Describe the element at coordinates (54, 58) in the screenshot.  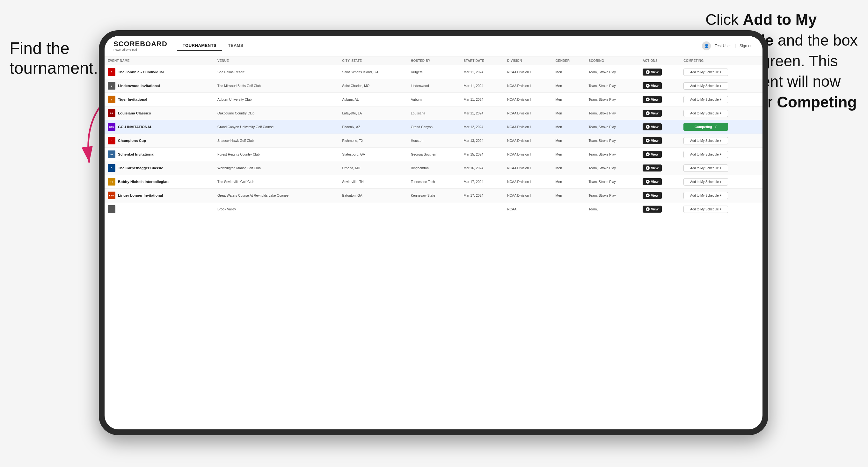
I see `annotation-left: Find the tournament.` at that location.